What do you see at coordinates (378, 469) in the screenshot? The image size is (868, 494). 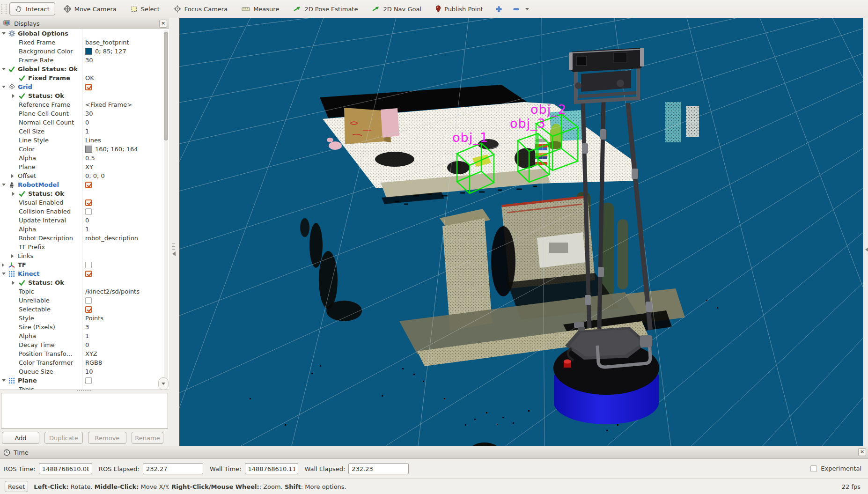 I see `time-field-input-wall-elapsed` at bounding box center [378, 469].